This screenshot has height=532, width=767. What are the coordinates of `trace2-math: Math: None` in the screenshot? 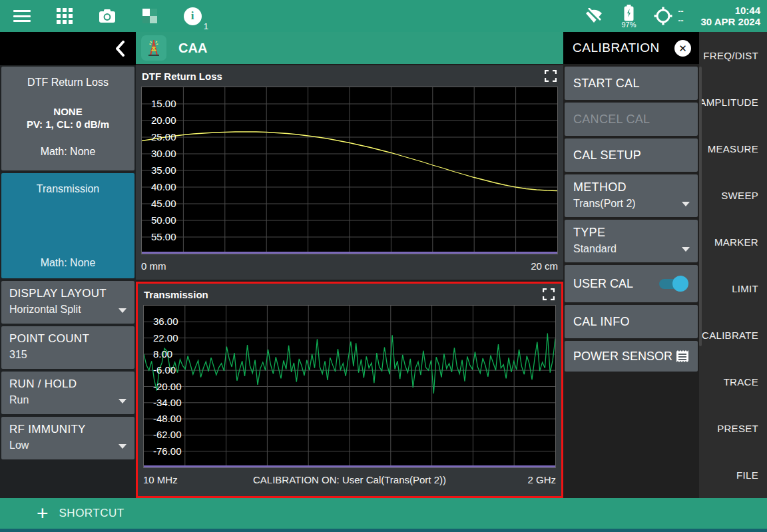 It's located at (68, 263).